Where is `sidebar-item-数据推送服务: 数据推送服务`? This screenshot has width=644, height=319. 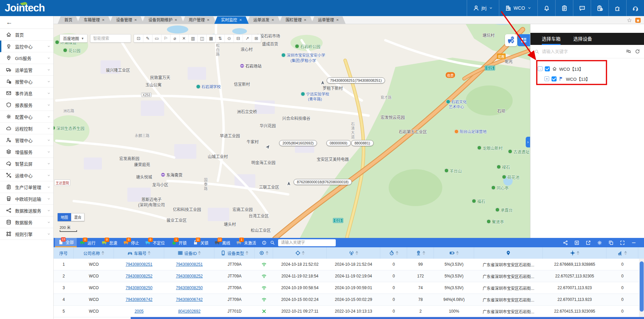 sidebar-item-数据推送服务: 数据推送服务 is located at coordinates (27, 210).